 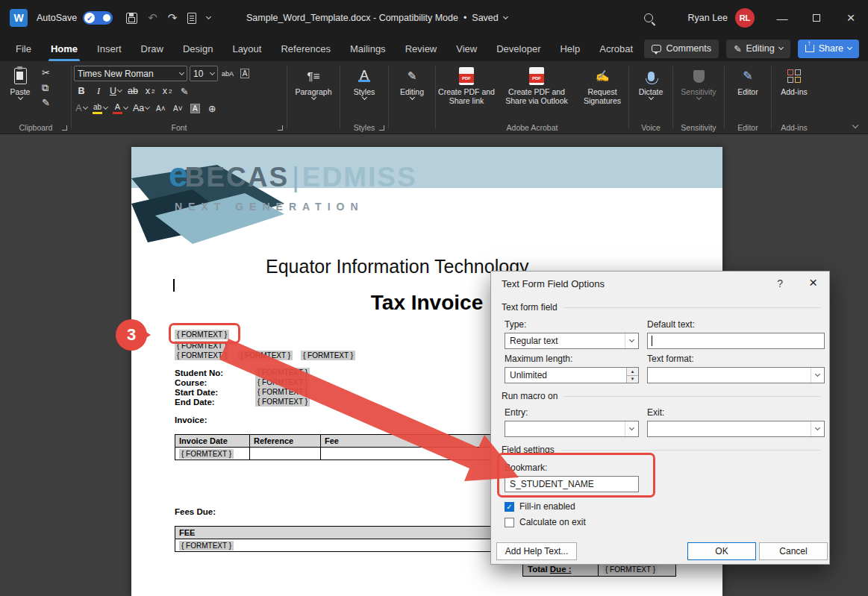 I want to click on add-help-text-button: Add Help Text..., so click(x=537, y=551).